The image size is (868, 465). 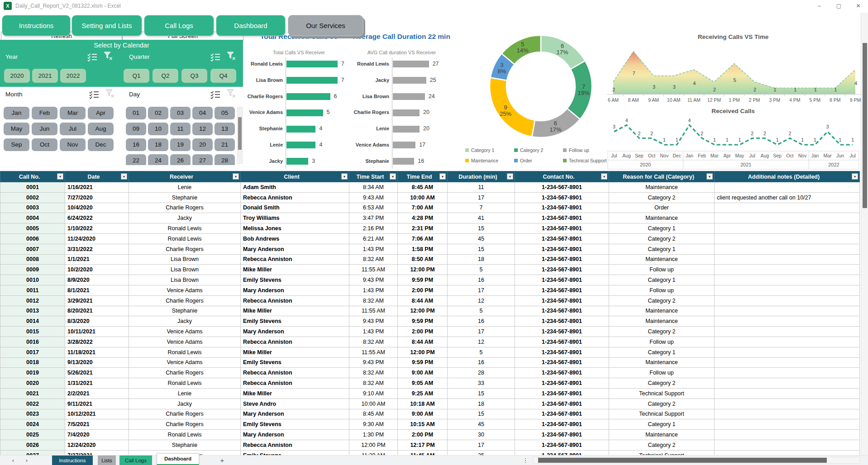 What do you see at coordinates (33, 373) in the screenshot?
I see `cell-call-no: 0019` at bounding box center [33, 373].